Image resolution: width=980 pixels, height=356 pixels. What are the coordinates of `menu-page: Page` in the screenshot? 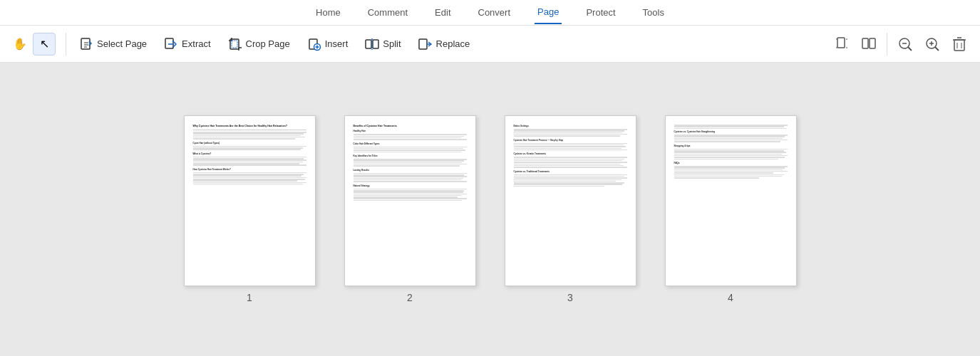 It's located at (548, 13).